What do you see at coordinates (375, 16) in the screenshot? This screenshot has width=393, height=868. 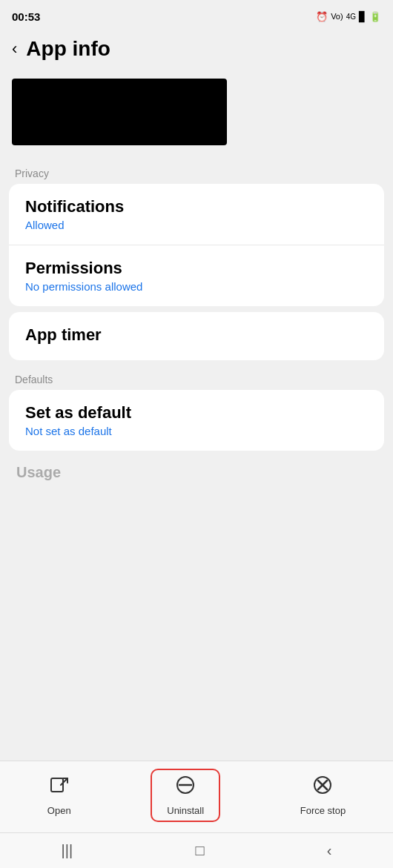 I see `battery-icon: 🔋` at bounding box center [375, 16].